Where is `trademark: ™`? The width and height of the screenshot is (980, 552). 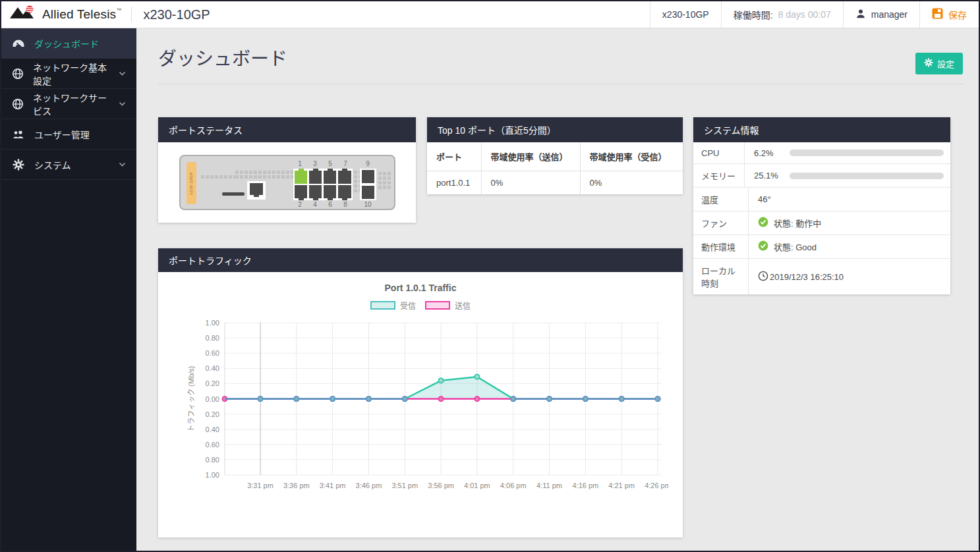 trademark: ™ is located at coordinates (119, 11).